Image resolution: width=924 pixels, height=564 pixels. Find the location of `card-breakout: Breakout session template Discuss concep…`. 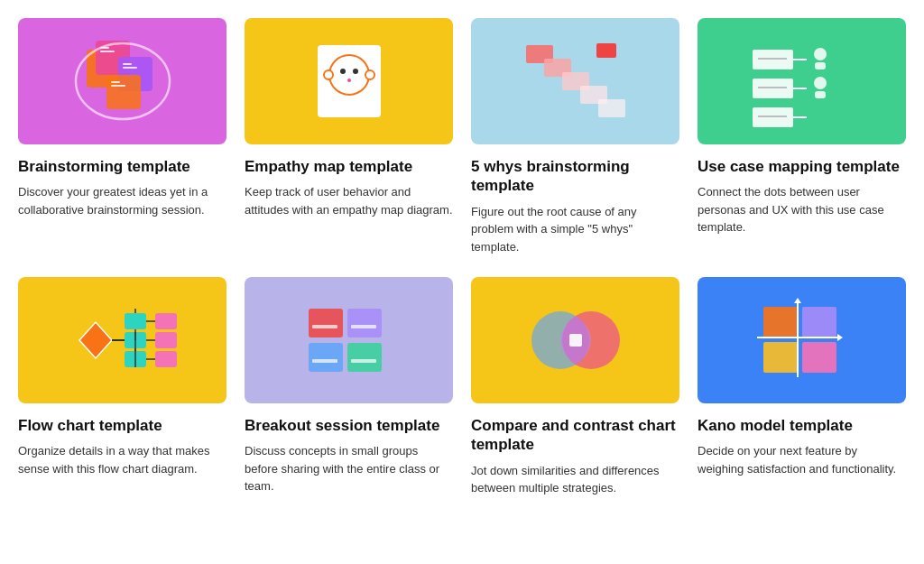

card-breakout: Breakout session template Discuss concep… is located at coordinates (348, 387).